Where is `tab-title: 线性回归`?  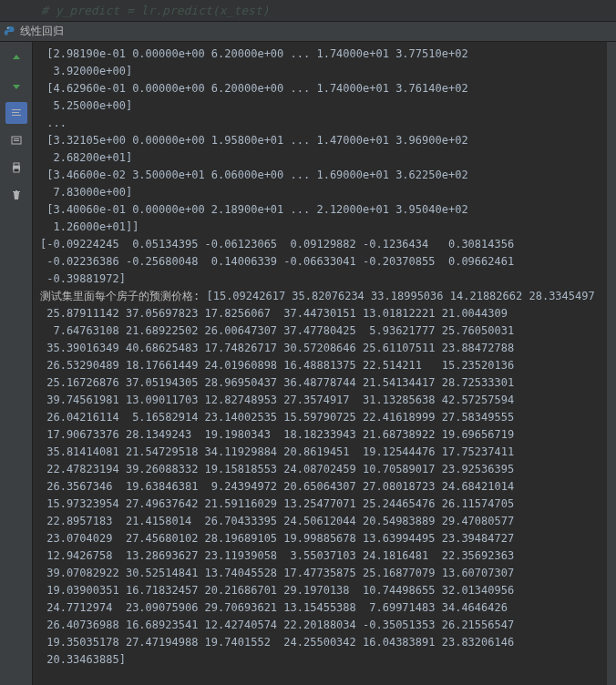
tab-title: 线性回归 is located at coordinates (42, 31).